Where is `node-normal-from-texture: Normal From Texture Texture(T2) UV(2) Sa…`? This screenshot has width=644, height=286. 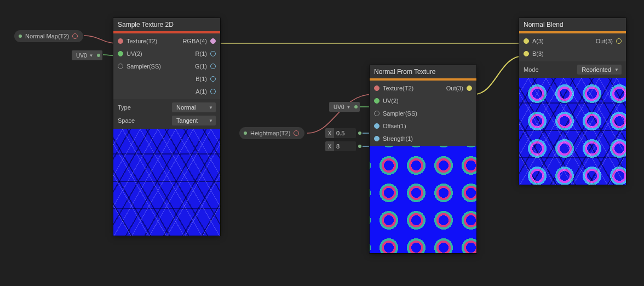 node-normal-from-texture: Normal From Texture Texture(T2) UV(2) Sa… is located at coordinates (423, 159).